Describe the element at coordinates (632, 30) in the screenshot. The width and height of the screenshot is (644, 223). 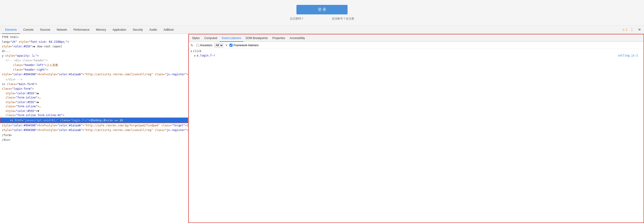
I see `toolbar-right: ⚠ 1 ⋮ ✕` at that location.